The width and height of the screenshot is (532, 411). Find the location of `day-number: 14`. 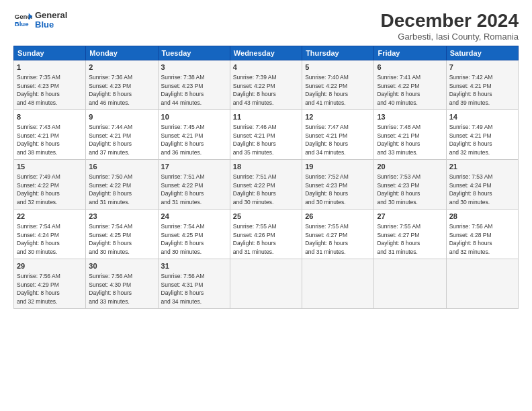

day-number: 14 is located at coordinates (482, 117).